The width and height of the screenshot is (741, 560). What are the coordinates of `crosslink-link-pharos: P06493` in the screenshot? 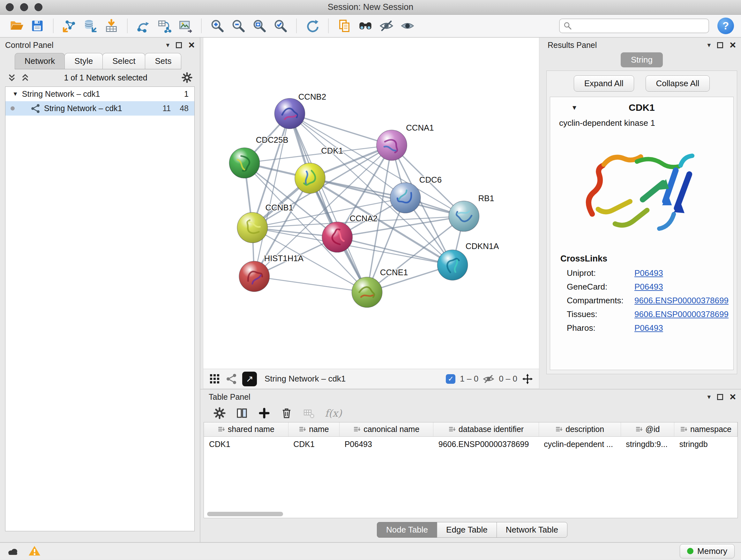 It's located at (649, 328).